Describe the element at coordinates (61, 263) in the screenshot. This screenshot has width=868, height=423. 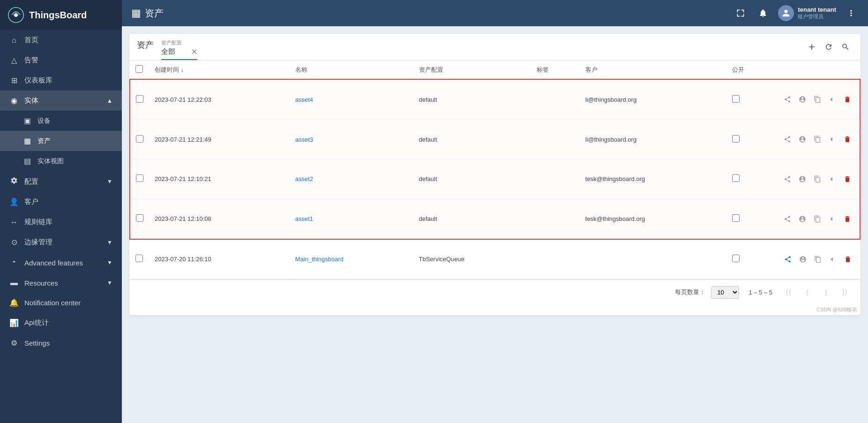
I see `sidebar-item-advanced: Advanced features ▼` at that location.